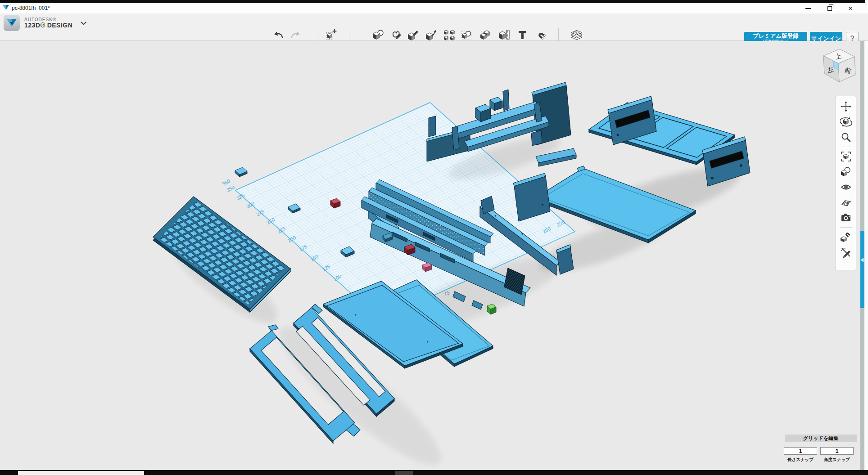 The width and height of the screenshot is (868, 475). Describe the element at coordinates (49, 25) in the screenshot. I see `brand-product: 123D® DESIGN` at that location.